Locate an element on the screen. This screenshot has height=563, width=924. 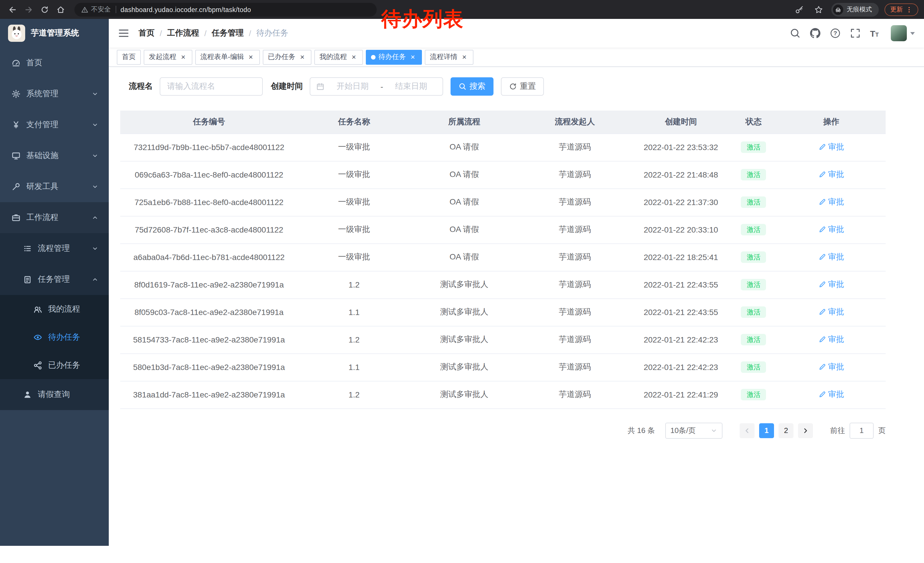
workflow-icon is located at coordinates (16, 218).